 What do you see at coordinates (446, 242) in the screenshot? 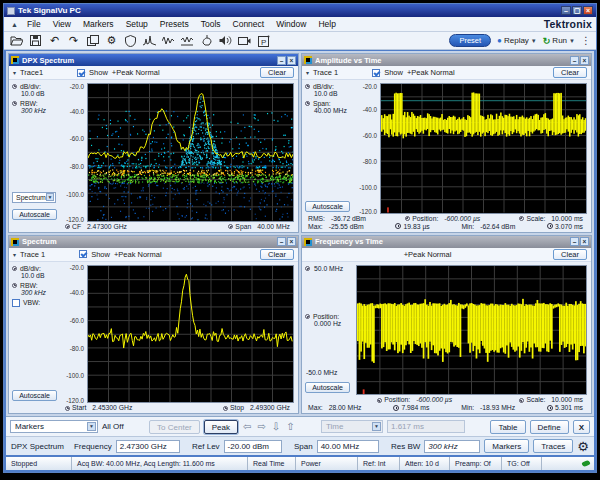
I see `freq-titlebar: Frequency vs Time – ×` at bounding box center [446, 242].